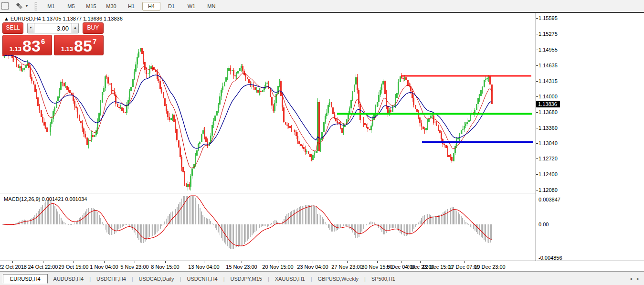 This screenshot has width=644, height=285. I want to click on time-axis-label: 19 Dec 23:00, so click(490, 267).